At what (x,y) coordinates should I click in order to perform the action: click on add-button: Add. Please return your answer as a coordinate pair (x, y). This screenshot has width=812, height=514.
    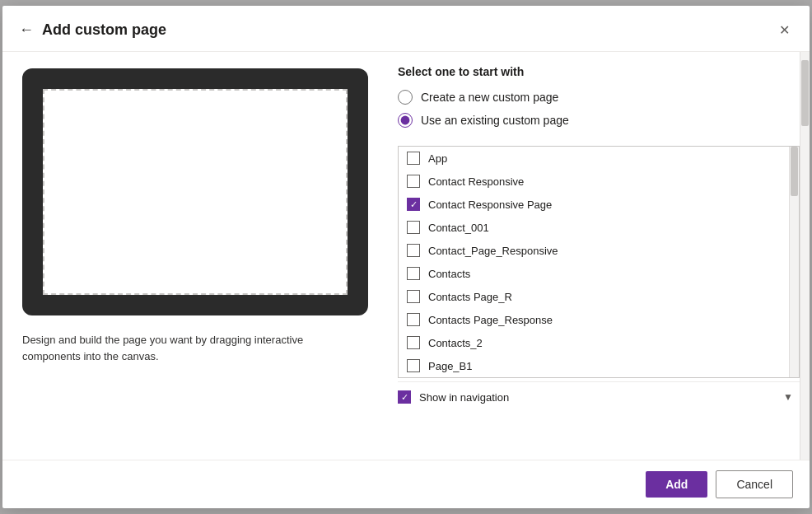
    Looking at the image, I should click on (677, 484).